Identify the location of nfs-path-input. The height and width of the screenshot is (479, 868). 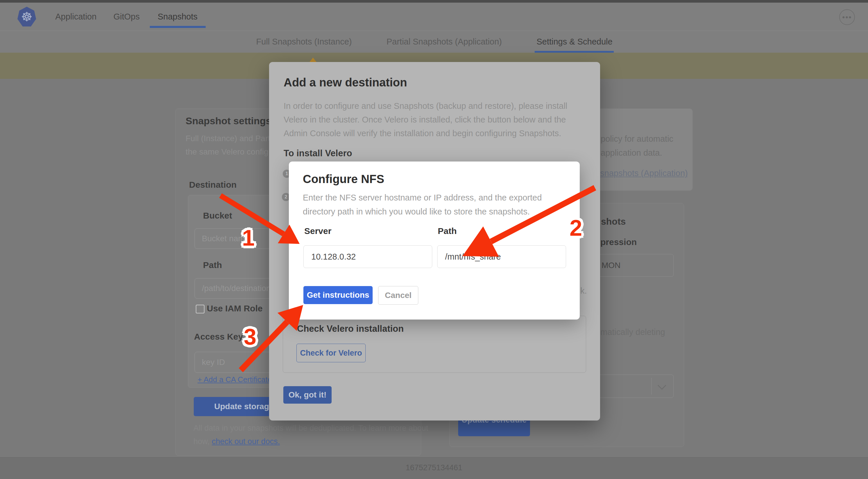
(501, 257).